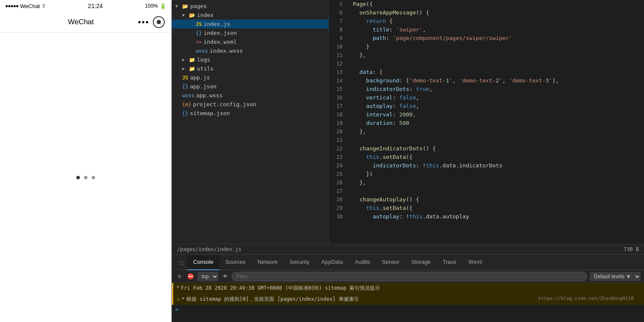 The height and width of the screenshot is (322, 644). What do you see at coordinates (300, 263) in the screenshot?
I see `tab-security: Security` at bounding box center [300, 263].